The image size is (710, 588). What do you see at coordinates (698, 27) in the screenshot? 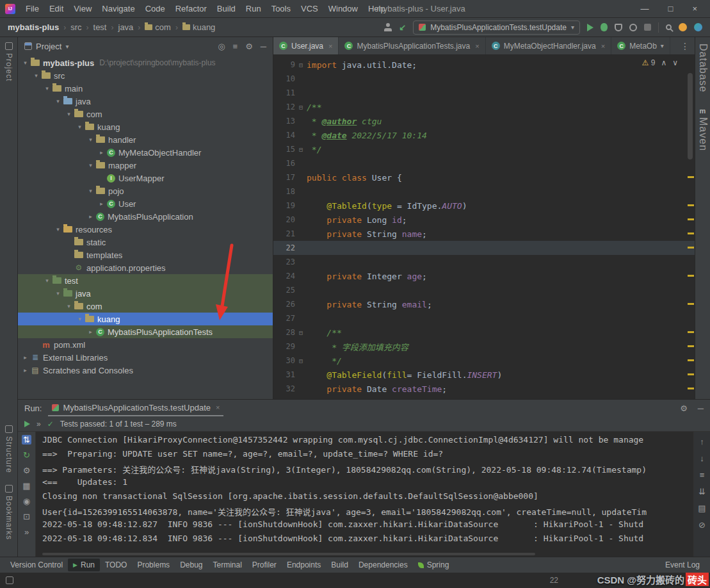
I see `plugin-update-icon` at bounding box center [698, 27].